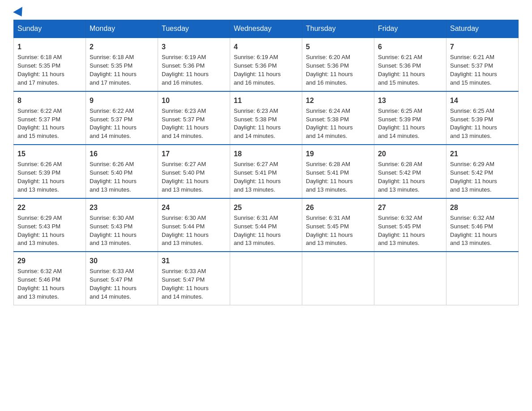  What do you see at coordinates (20, 12) in the screenshot?
I see `logo` at bounding box center [20, 12].